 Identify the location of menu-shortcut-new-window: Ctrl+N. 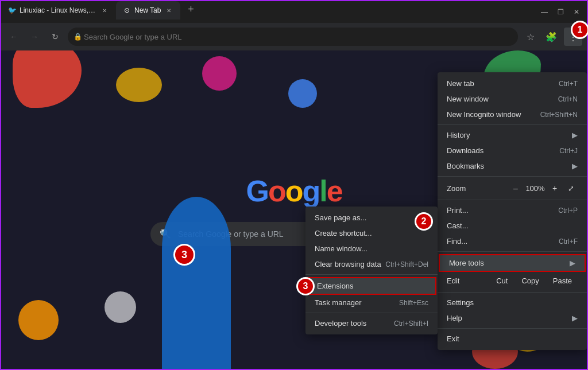
(568, 99).